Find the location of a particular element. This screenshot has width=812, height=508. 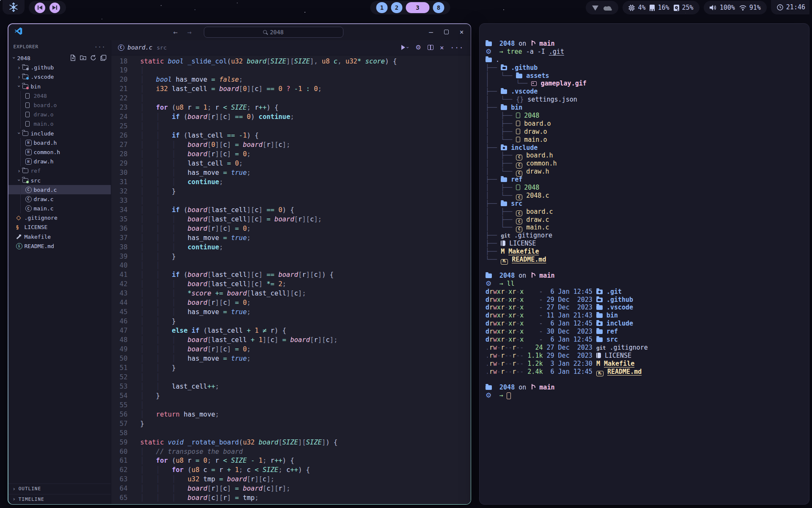

code-line: 35│ │ │ board[last_cell][c] = board[r][c… is located at coordinates (291, 220).